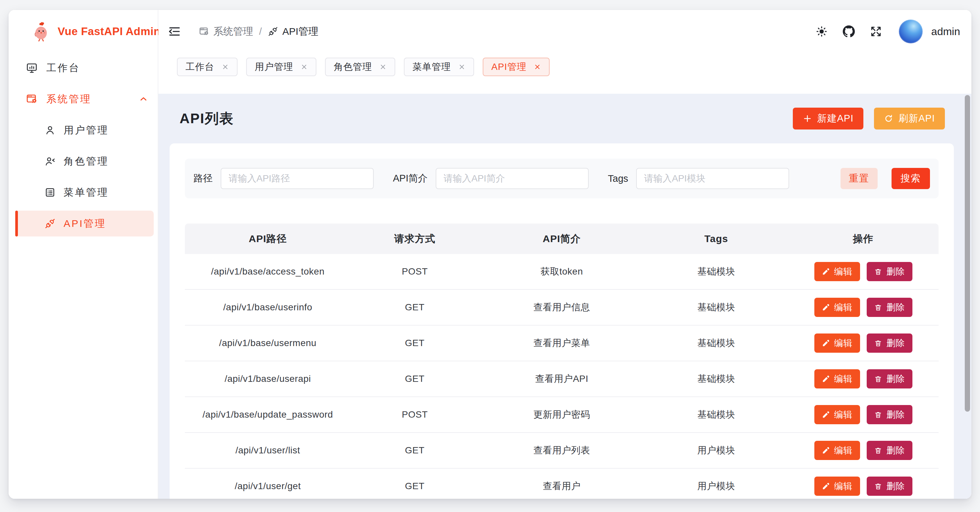  Describe the element at coordinates (562, 415) in the screenshot. I see `table-row: /api/v1/base/update_password POST 更新用户密码…` at that location.